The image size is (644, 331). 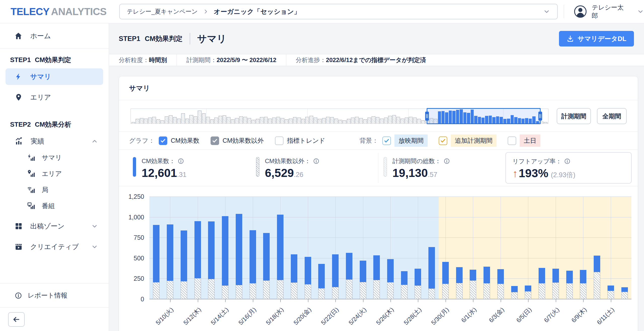 I want to click on brush-handle-left, so click(x=427, y=116).